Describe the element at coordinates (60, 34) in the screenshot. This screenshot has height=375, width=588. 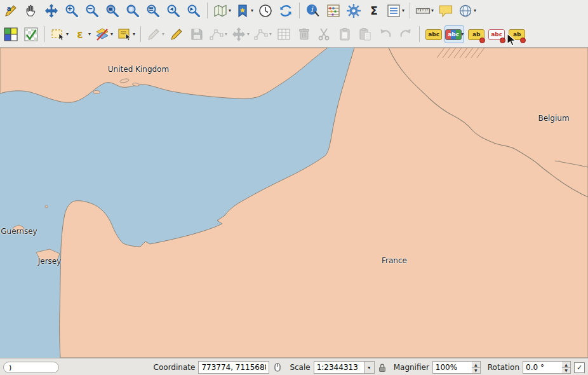
I see `select-features-icon: ▾` at that location.